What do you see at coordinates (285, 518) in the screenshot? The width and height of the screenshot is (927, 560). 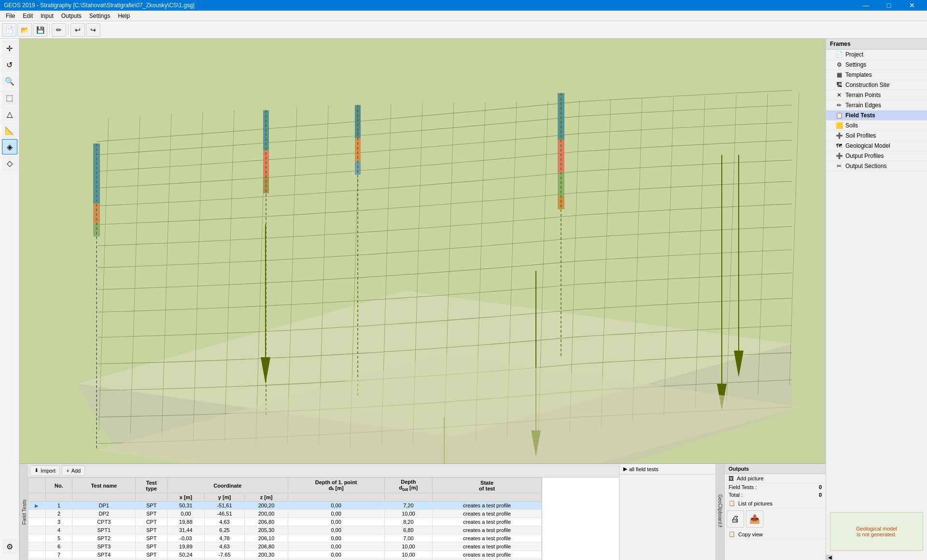 I see `data-table: No. Test name Testtype Coordinate Depth …` at bounding box center [285, 518].